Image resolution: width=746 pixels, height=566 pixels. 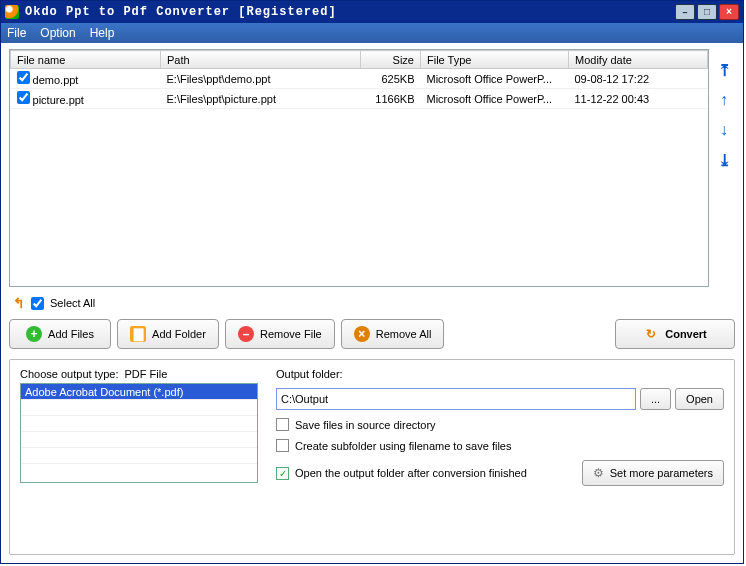 I want to click on remove-file-label: Remove File, so click(x=291, y=334).